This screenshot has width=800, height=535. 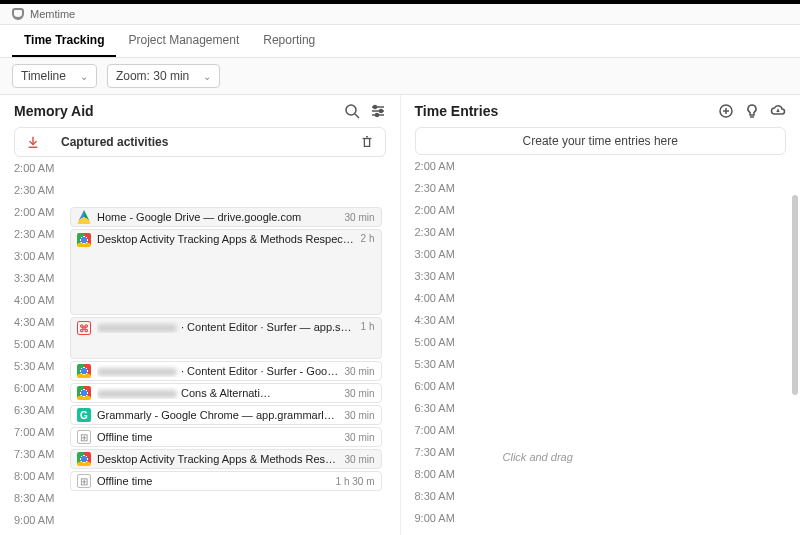 I want to click on activity-duration: 1 h, so click(x=368, y=326).